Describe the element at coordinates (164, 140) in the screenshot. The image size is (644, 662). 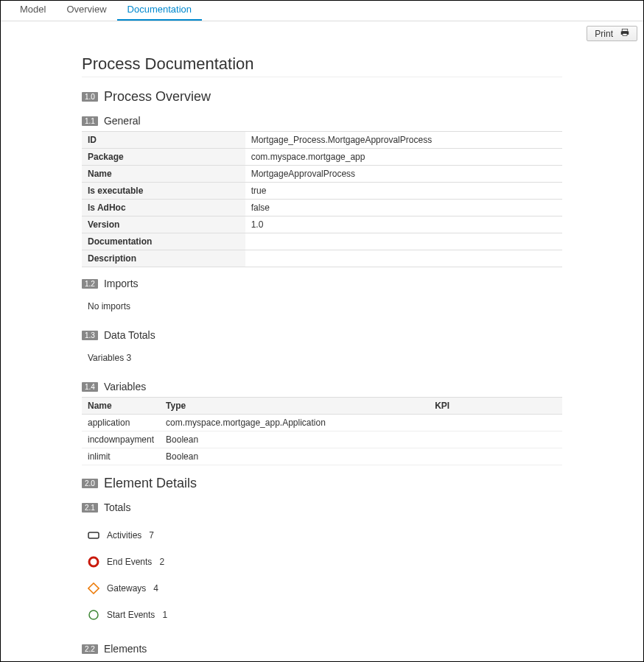
I see `prop-label: ID` at that location.